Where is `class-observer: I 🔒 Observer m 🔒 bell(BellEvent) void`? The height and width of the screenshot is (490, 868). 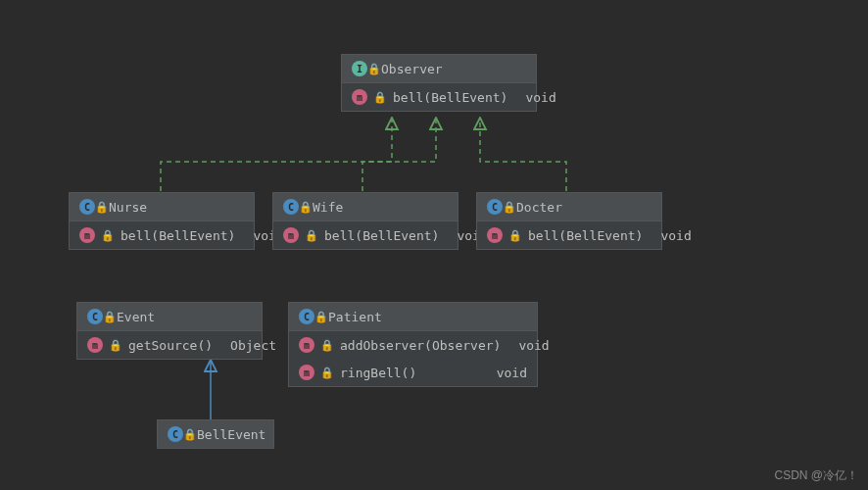
class-observer: I 🔒 Observer m 🔒 bell(BellEvent) void is located at coordinates (439, 82).